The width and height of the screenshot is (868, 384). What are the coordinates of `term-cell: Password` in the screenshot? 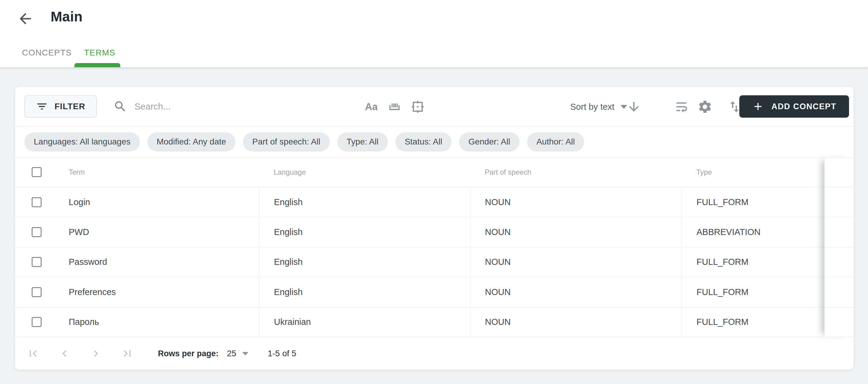 It's located at (88, 262).